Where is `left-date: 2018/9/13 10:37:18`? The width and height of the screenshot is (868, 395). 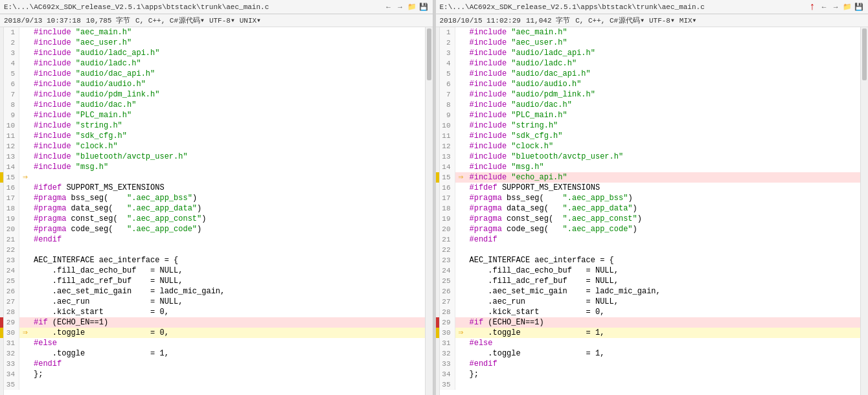 left-date: 2018/9/13 10:37:18 is located at coordinates (43, 21).